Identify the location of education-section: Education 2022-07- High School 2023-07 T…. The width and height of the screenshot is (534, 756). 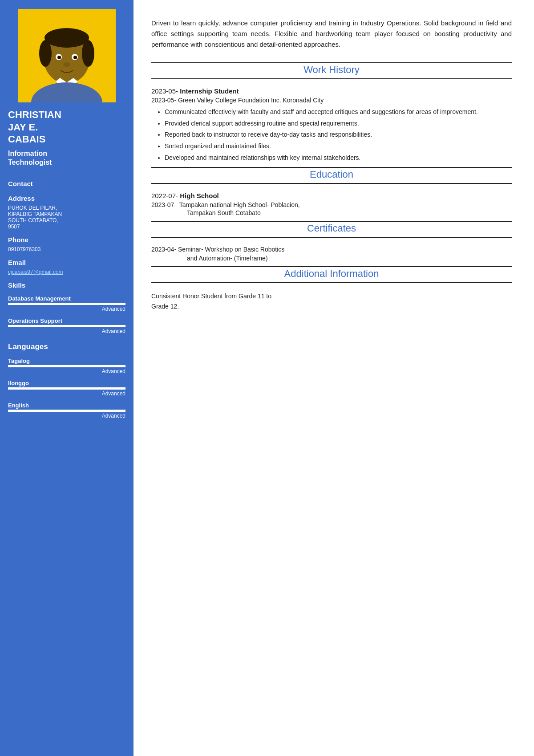
(332, 191).